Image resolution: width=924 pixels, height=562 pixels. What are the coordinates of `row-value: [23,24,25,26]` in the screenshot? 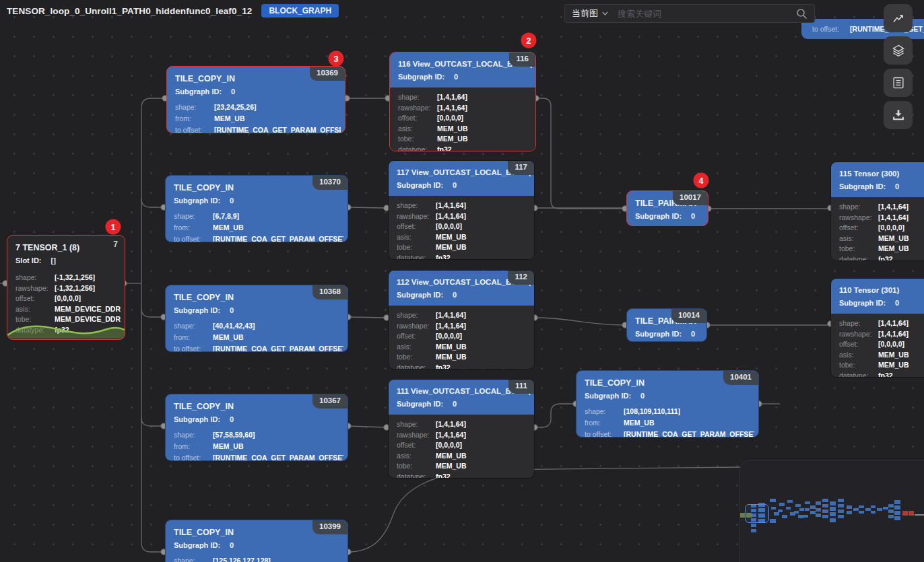 It's located at (277, 108).